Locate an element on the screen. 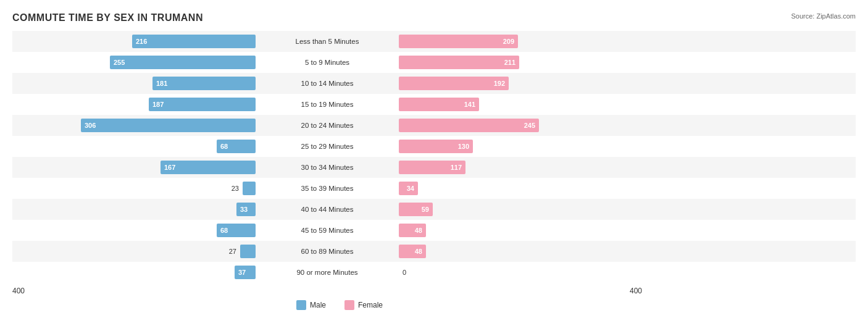 This screenshot has height=323, width=868. right-section: 141 is located at coordinates (519, 104).